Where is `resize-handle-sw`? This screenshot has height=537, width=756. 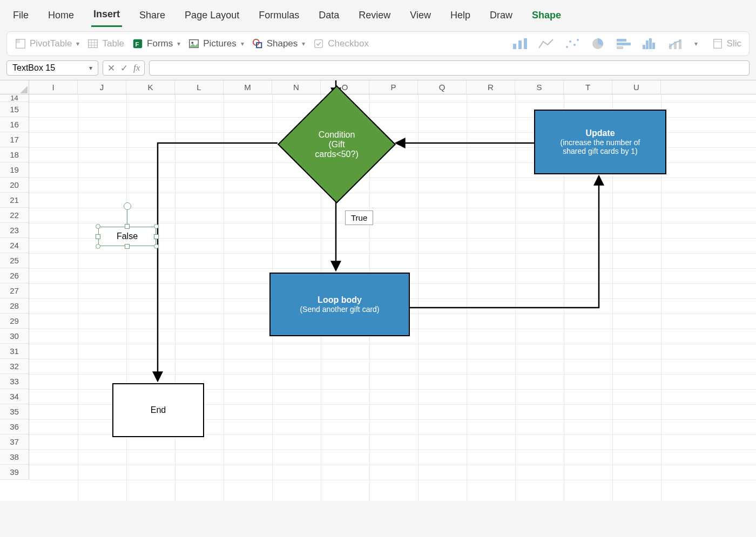
resize-handle-sw is located at coordinates (98, 246).